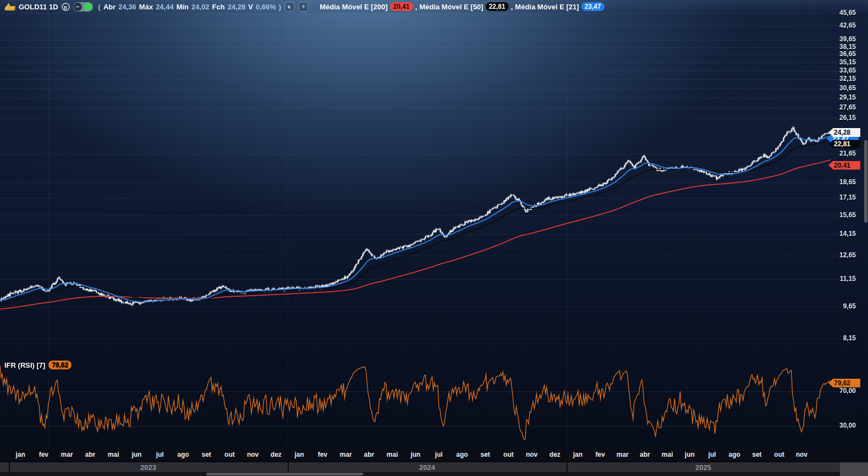 This screenshot has width=868, height=476. Describe the element at coordinates (237, 7) in the screenshot. I see `close-value: 24,28` at that location.